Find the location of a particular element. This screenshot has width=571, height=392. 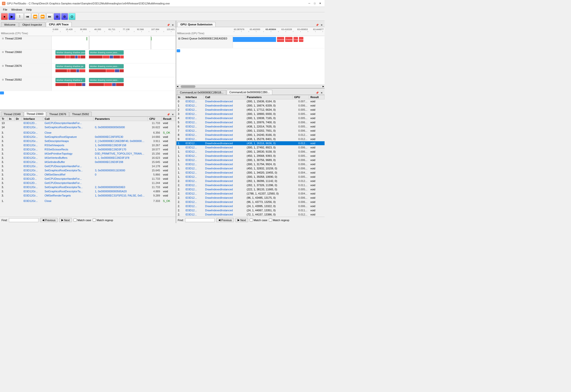

scroll-thumb is located at coordinates (188, 87).